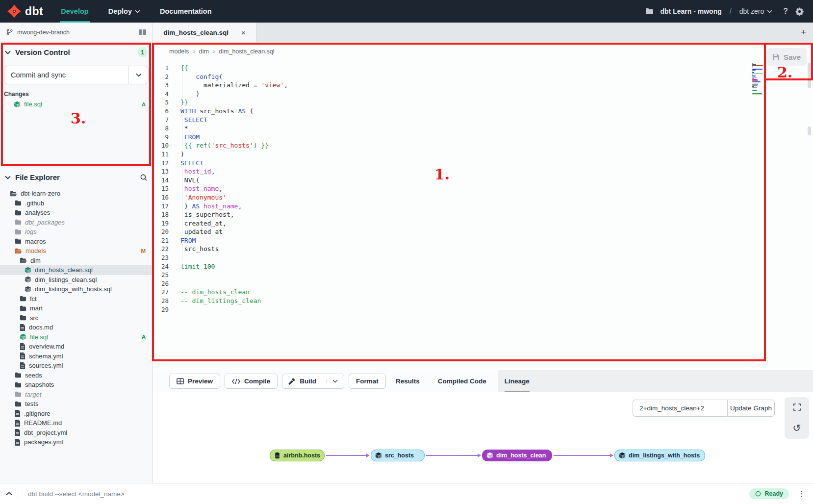 This screenshot has height=504, width=813. What do you see at coordinates (76, 308) in the screenshot?
I see `tree-item-mart: mart` at bounding box center [76, 308].